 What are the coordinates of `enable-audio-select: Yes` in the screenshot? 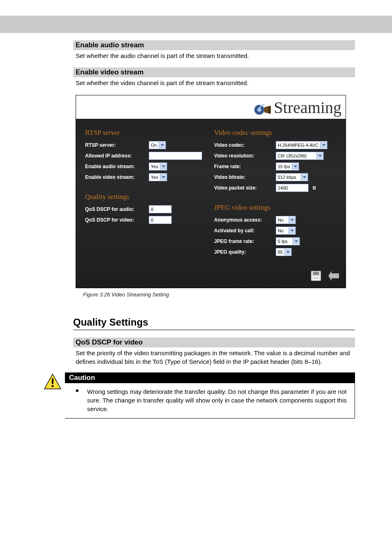 It's located at (158, 166).